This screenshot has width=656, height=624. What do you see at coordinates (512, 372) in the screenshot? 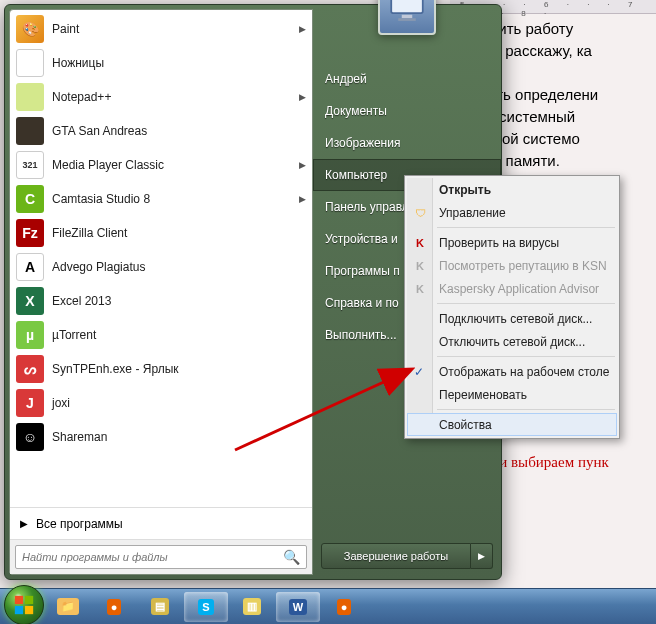
I see `context-item-отображать-на-рабочем-столе: ✓Отображать на рабочем столе` at bounding box center [512, 372].